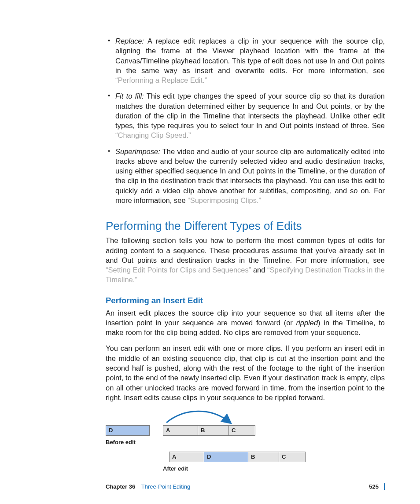 This screenshot has width=420, height=504. Describe the element at coordinates (374, 487) in the screenshot. I see `page-number: 525` at that location.